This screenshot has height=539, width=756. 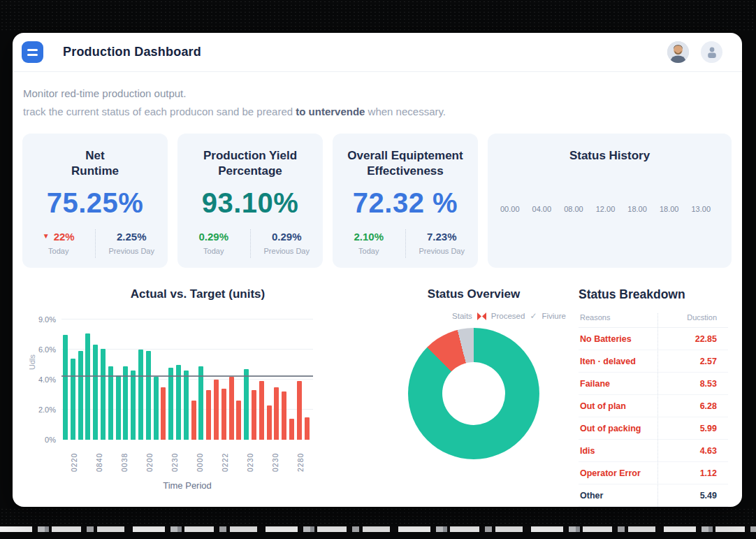 What do you see at coordinates (616, 317) in the screenshot?
I see `column-reasons: Reasons` at bounding box center [616, 317].